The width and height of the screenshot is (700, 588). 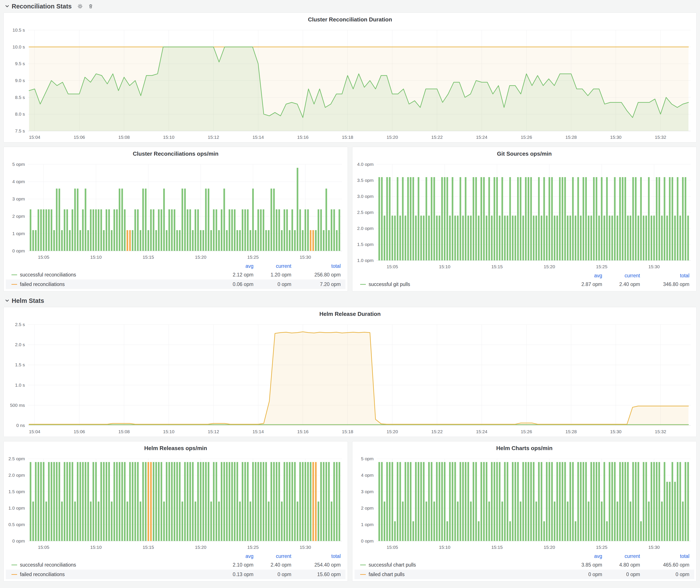 What do you see at coordinates (350, 19) in the screenshot?
I see `panel-title-cluster-reconciliation-duration: Cluster Reconciliation Duration` at bounding box center [350, 19].